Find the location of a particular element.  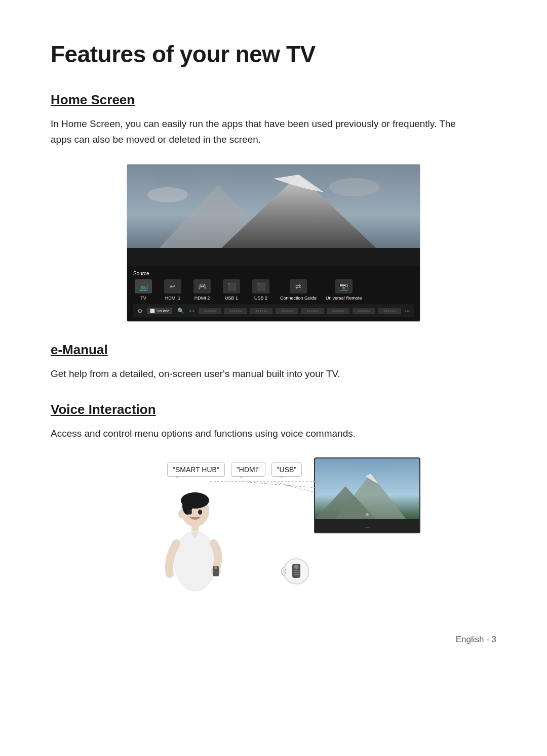

remote-illustration is located at coordinates (289, 564).